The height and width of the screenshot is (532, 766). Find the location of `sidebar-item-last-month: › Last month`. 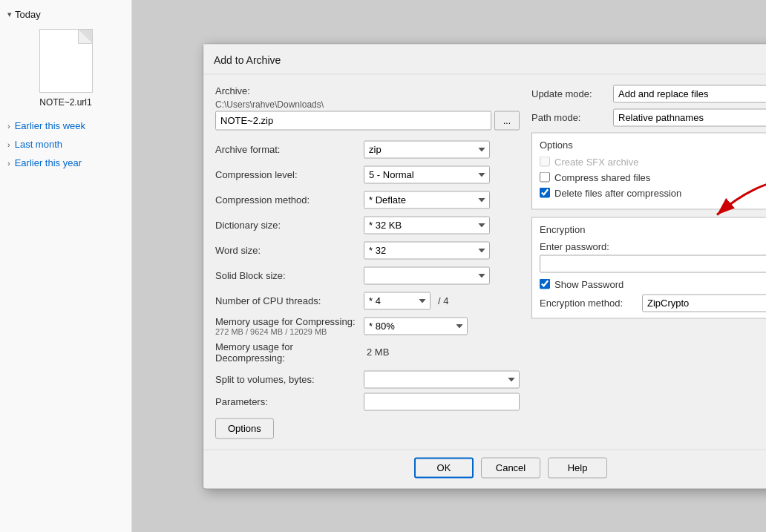

sidebar-item-last-month: › Last month is located at coordinates (65, 144).